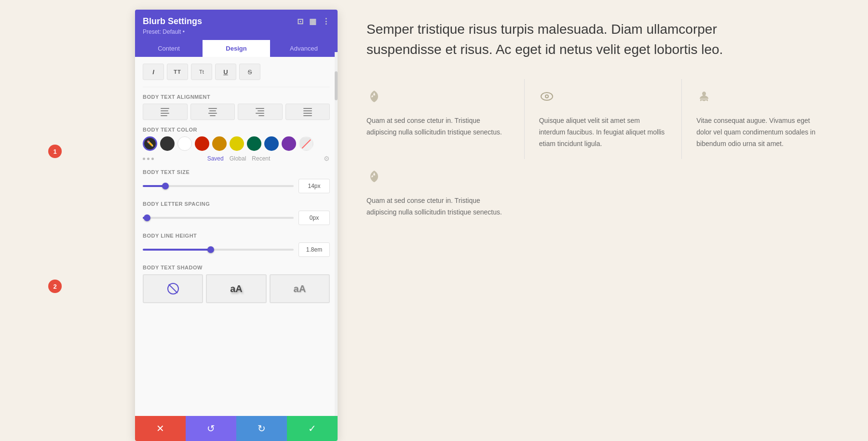 The height and width of the screenshot is (441, 868). What do you see at coordinates (336, 86) in the screenshot?
I see `scroll-thumb` at bounding box center [336, 86].